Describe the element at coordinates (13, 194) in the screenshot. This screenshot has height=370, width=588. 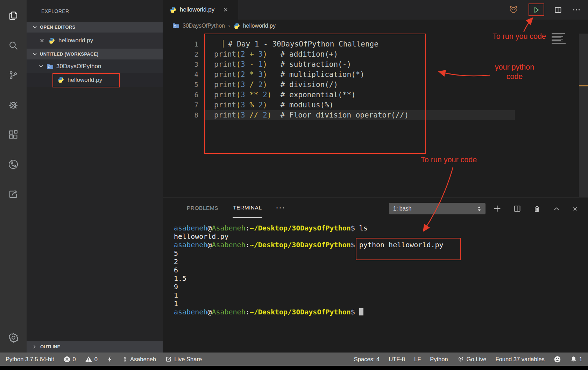
I see `activity-live-share` at that location.